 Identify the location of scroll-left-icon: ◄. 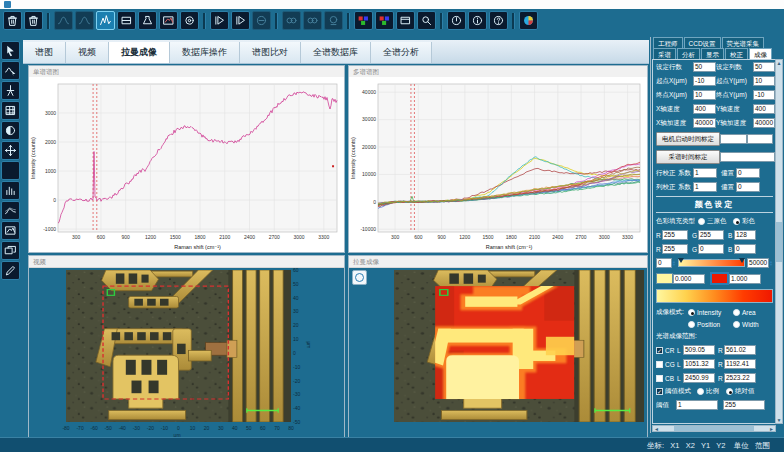
(656, 429).